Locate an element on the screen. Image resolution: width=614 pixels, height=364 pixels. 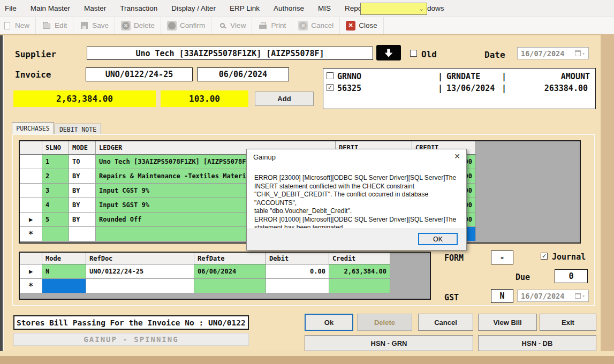
cell-mode: TO is located at coordinates (82, 162).